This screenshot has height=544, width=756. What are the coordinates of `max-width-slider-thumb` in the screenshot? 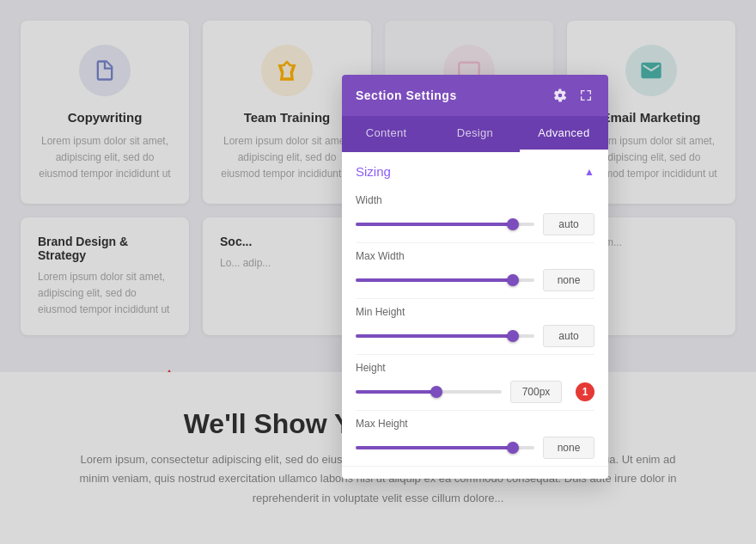 It's located at (513, 280).